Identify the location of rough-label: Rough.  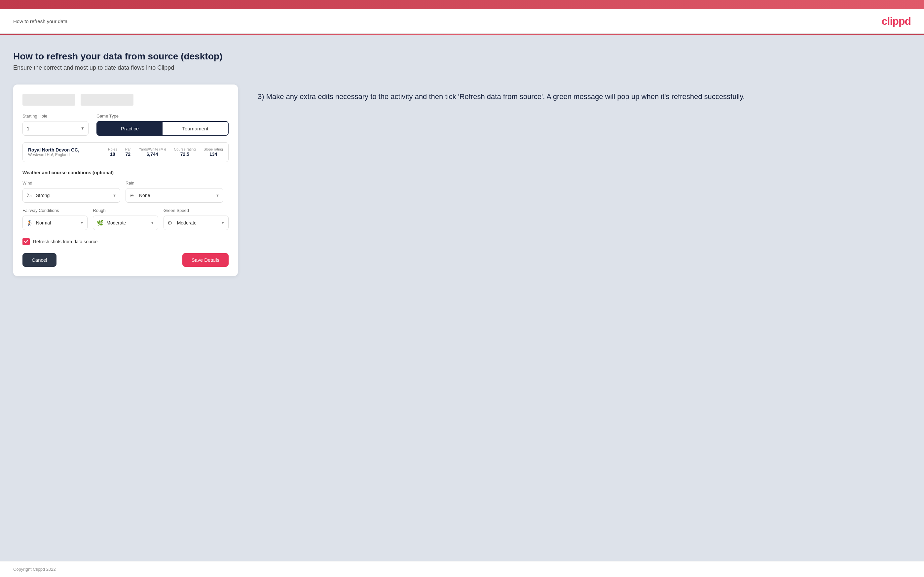
(125, 211).